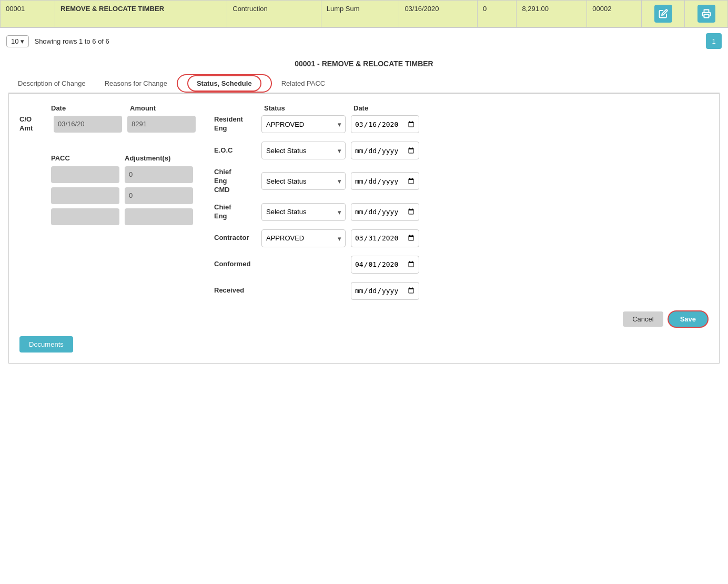 Image resolution: width=728 pixels, height=584 pixels. Describe the element at coordinates (159, 158) in the screenshot. I see `adjustments-header: Adjustment(s)` at that location.